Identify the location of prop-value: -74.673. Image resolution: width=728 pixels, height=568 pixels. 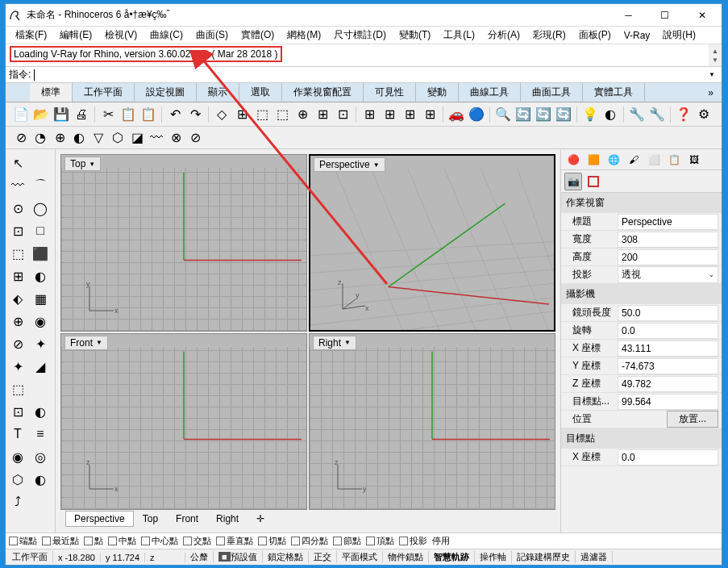
(668, 366).